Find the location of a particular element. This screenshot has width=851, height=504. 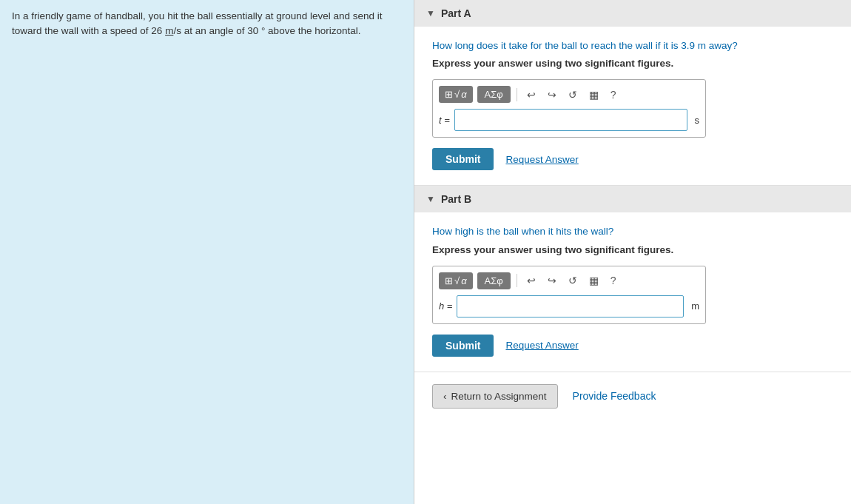

part-a-help-label: ? is located at coordinates (613, 95).